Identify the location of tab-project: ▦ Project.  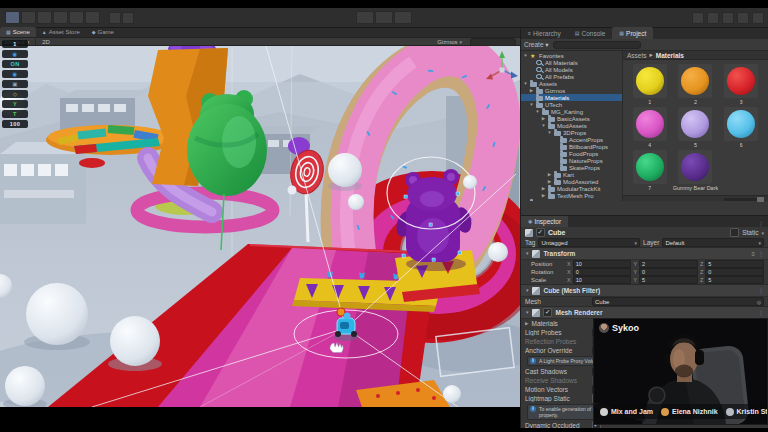
(632, 33).